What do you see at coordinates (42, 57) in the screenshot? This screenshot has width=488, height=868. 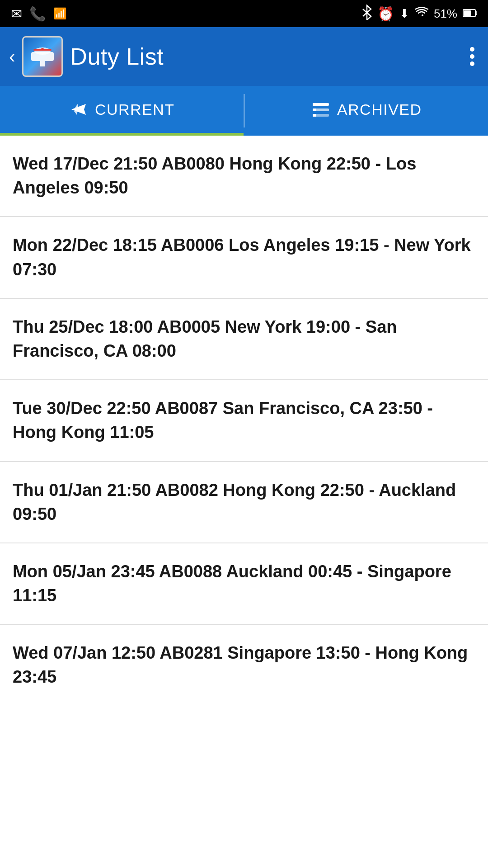 I see `app-logo-icon` at bounding box center [42, 57].